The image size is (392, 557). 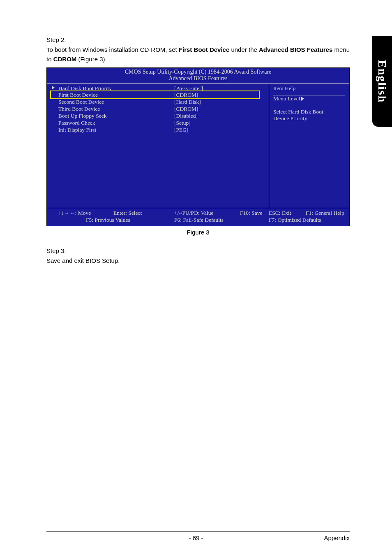 What do you see at coordinates (198, 220) in the screenshot?
I see `bios-footer-row2: F5: Previous Values F6: Fail-Safe Defaul…` at bounding box center [198, 220].